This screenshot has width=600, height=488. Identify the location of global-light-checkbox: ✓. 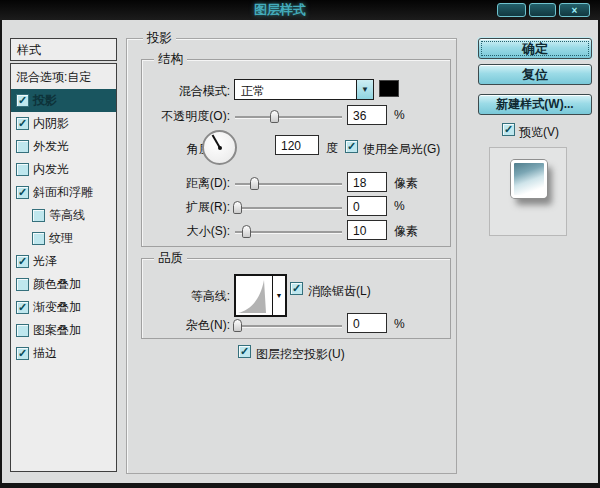
(352, 146).